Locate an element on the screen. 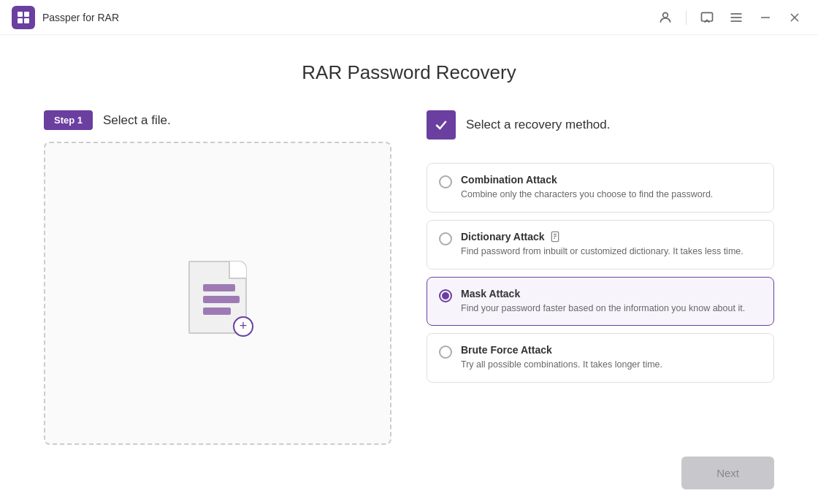  step1-badge: Step 1 is located at coordinates (69, 120).